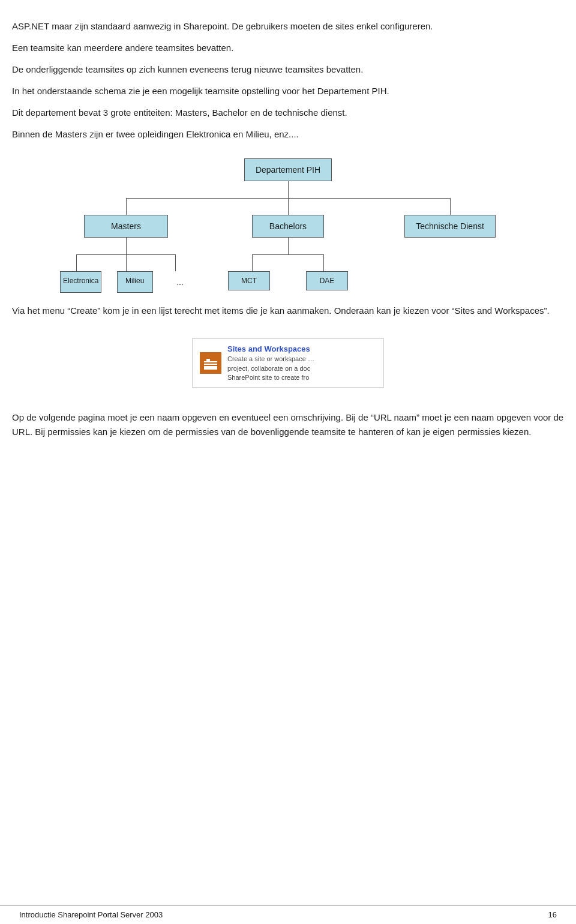 This screenshot has width=576, height=924. Describe the element at coordinates (288, 226) in the screenshot. I see `orgchart: Departement PIH Masters` at that location.